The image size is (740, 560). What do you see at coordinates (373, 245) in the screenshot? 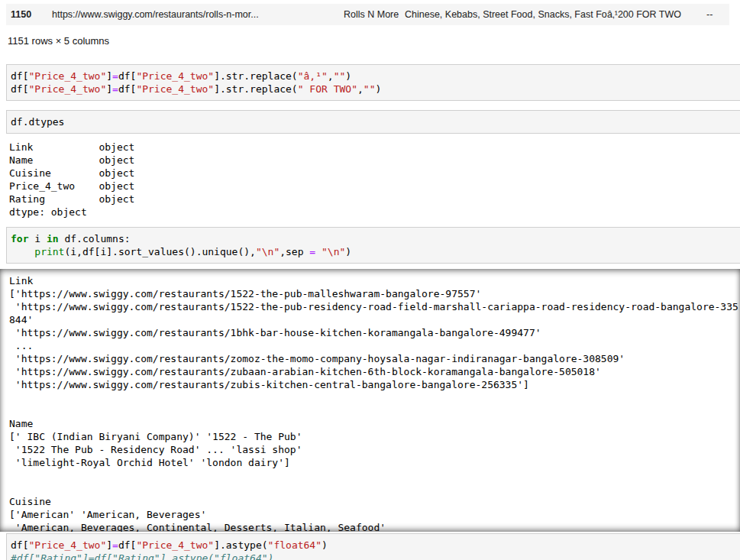
I see `code-cell-unique-loop: for i in df.columns: print(i,df[i].sort_…` at bounding box center [373, 245].